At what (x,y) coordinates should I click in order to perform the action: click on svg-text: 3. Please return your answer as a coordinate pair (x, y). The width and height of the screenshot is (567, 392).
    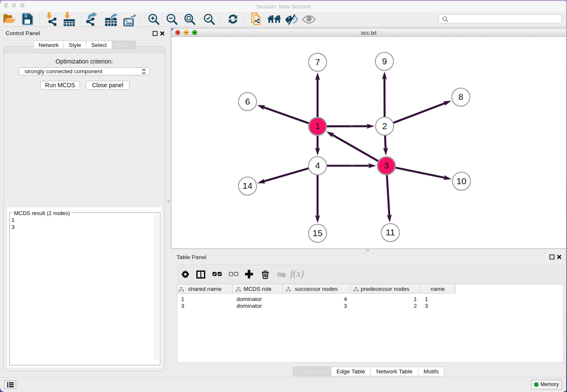
    Looking at the image, I should click on (386, 165).